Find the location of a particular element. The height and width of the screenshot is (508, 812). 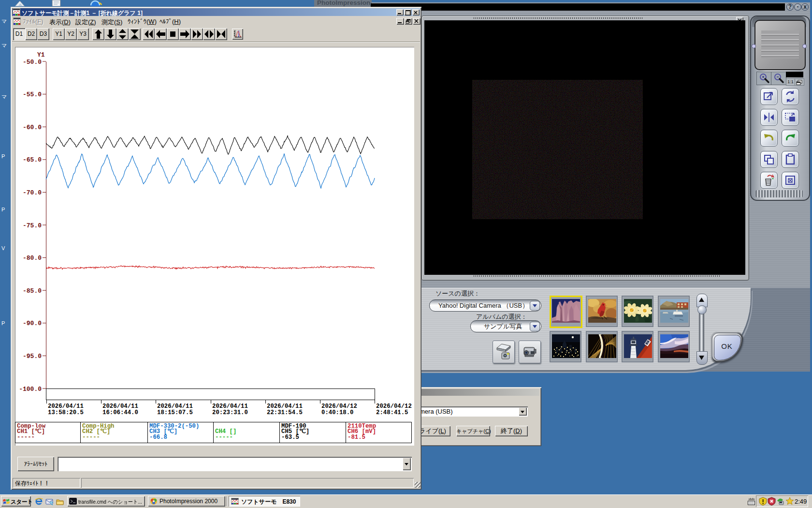

svg-text: -65.0 is located at coordinates (32, 160).